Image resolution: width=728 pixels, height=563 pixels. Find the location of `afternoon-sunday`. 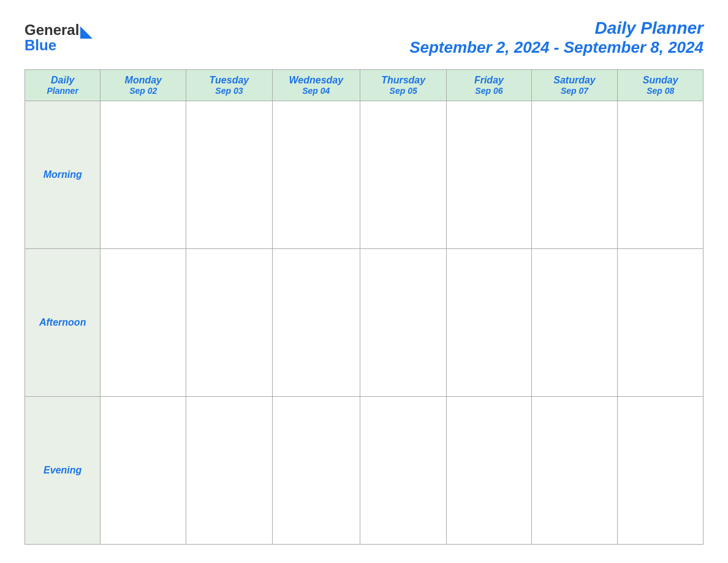

afternoon-sunday is located at coordinates (661, 323).